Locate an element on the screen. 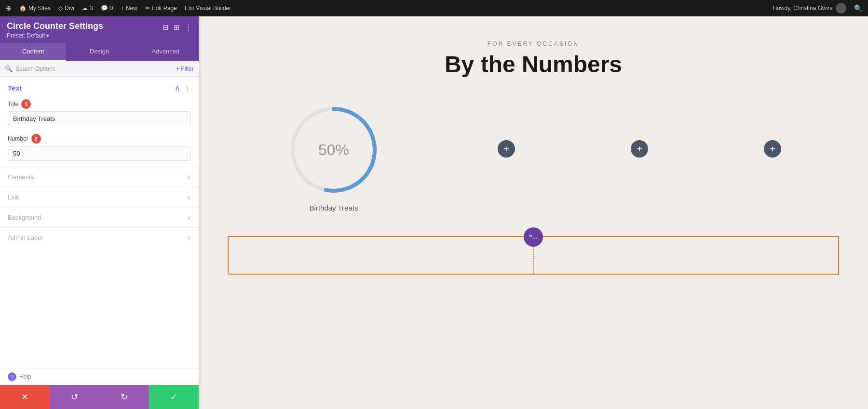 The width and height of the screenshot is (868, 409). sidebar-tabs: Content Design Advanced is located at coordinates (99, 52).